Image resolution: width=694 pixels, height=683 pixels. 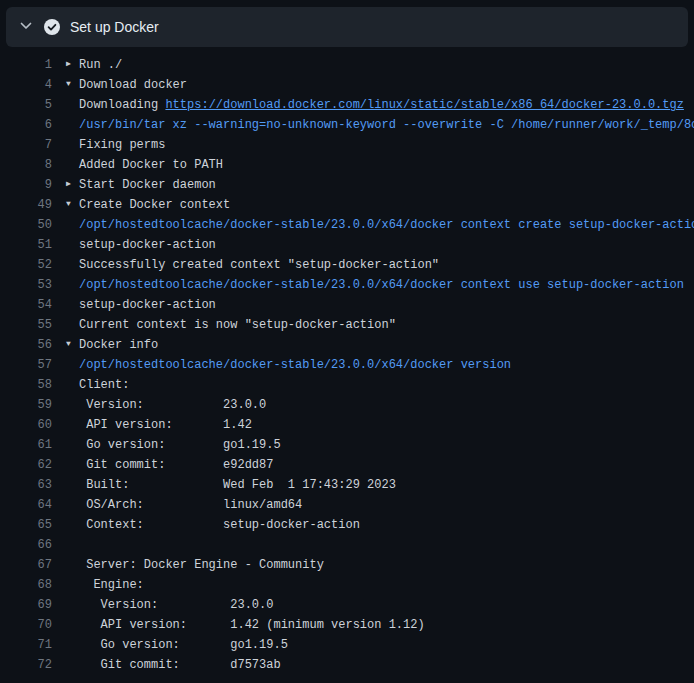 What do you see at coordinates (373, 205) in the screenshot?
I see `log-group-title: ▼Create Docker context` at bounding box center [373, 205].